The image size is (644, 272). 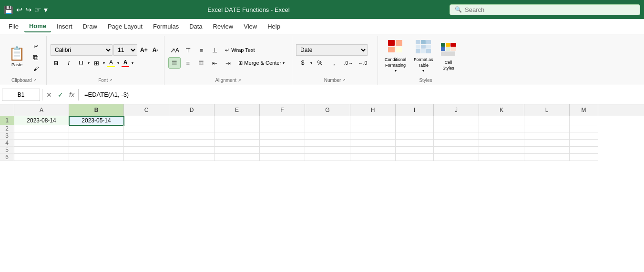 What do you see at coordinates (192, 121) in the screenshot?
I see `cell-D1` at bounding box center [192, 121].